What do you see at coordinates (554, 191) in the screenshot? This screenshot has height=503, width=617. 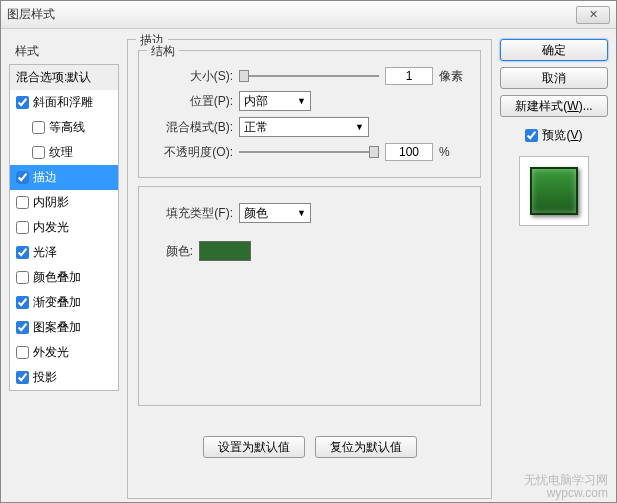 I see `preview-box` at bounding box center [554, 191].